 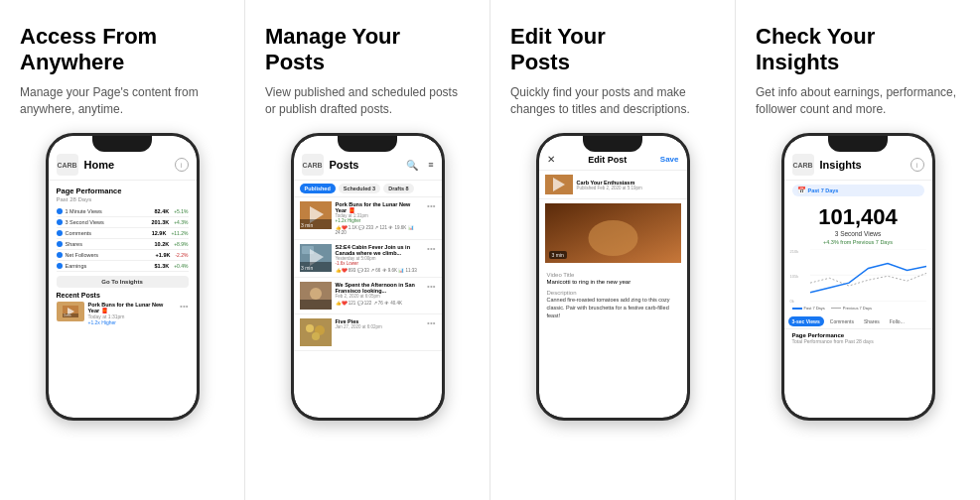 I want to click on edit-post-date: Published Feb 2, 2020 at 5:19pm, so click(x=630, y=188).